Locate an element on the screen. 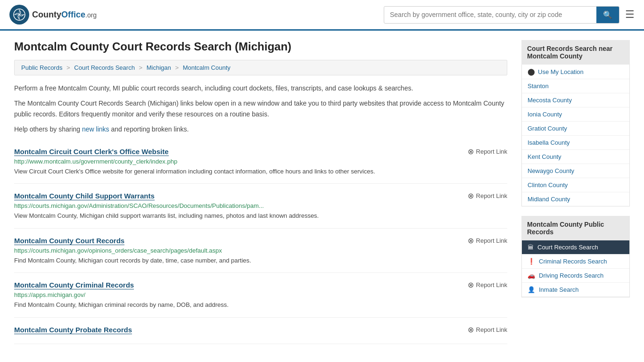  sidebar-nearby-links: ⬤ Use My Location Stanton Mecosta County… is located at coordinates (576, 136).